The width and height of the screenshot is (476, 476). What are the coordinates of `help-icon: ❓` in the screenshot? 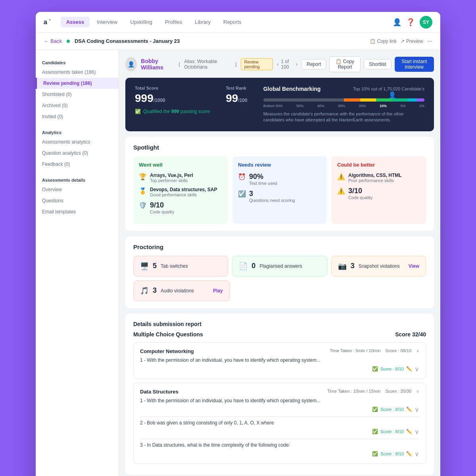 It's located at (411, 22).